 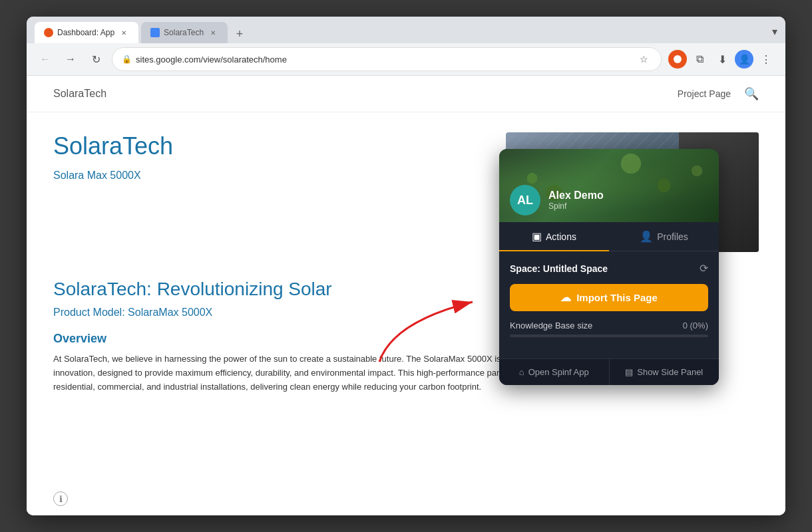 What do you see at coordinates (71, 59) in the screenshot?
I see `forward-button: →` at bounding box center [71, 59].